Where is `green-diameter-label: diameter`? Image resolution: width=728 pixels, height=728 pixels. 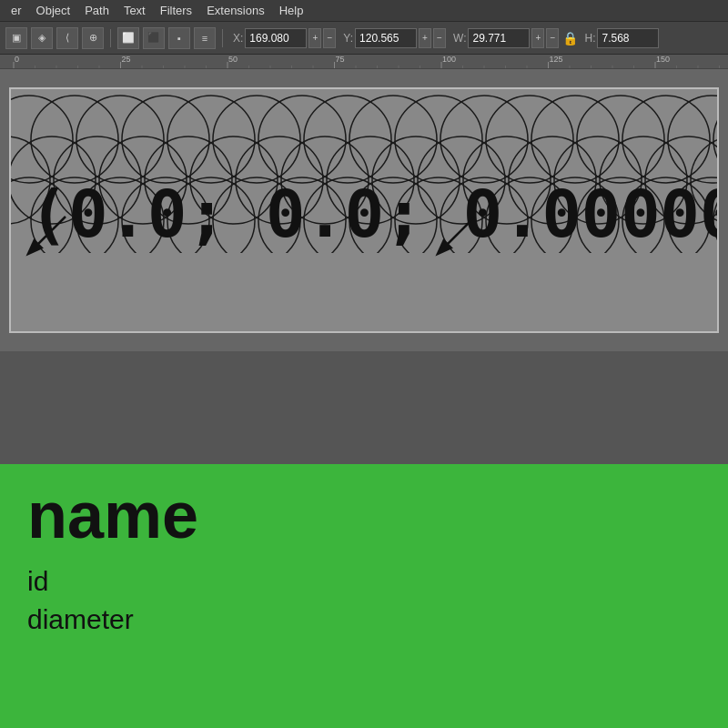
green-diameter-label: diameter is located at coordinates (364, 620).